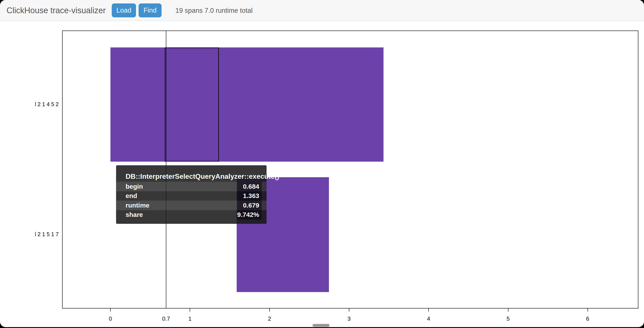  I want to click on load-button: Load, so click(124, 11).